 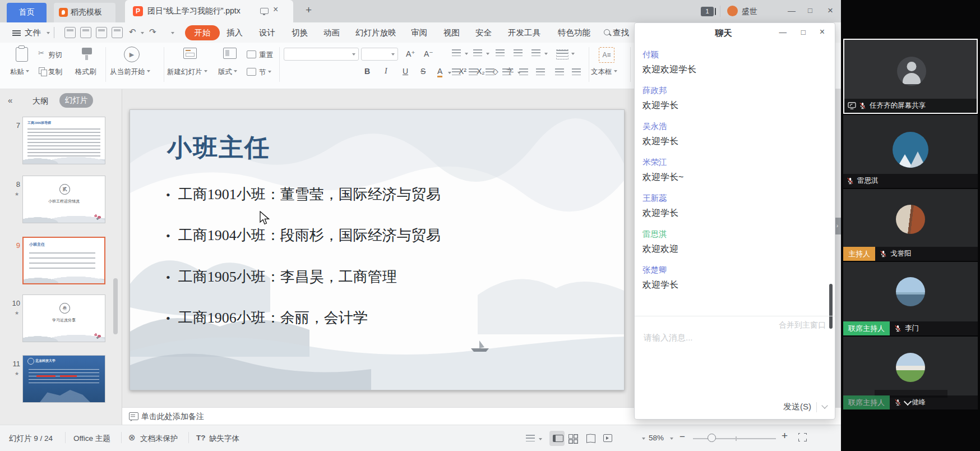 I want to click on menu-tab-review: 审阅, so click(x=419, y=33).